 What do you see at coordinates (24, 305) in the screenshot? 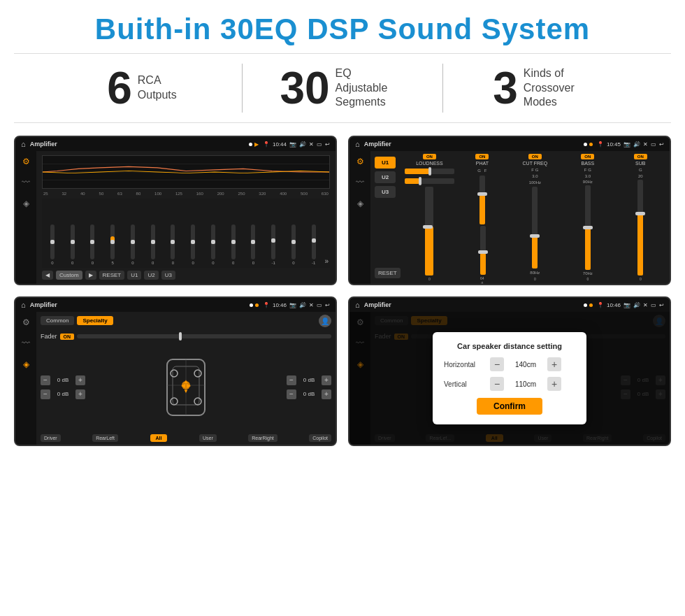
I see `home-icon-sp1: ⌂` at bounding box center [24, 305].